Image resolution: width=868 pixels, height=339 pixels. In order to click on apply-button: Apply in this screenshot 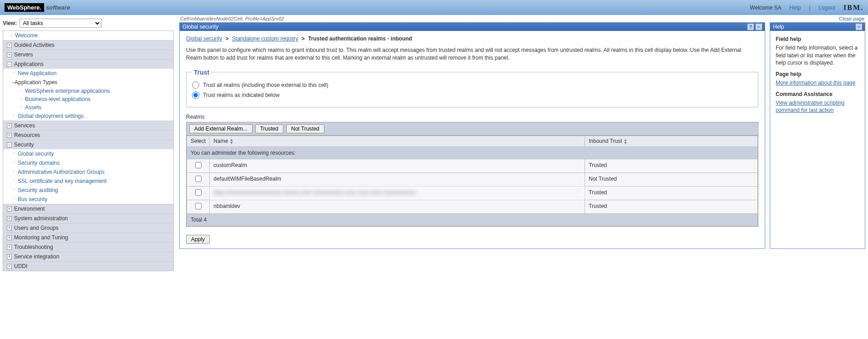, I will do `click(198, 239)`.